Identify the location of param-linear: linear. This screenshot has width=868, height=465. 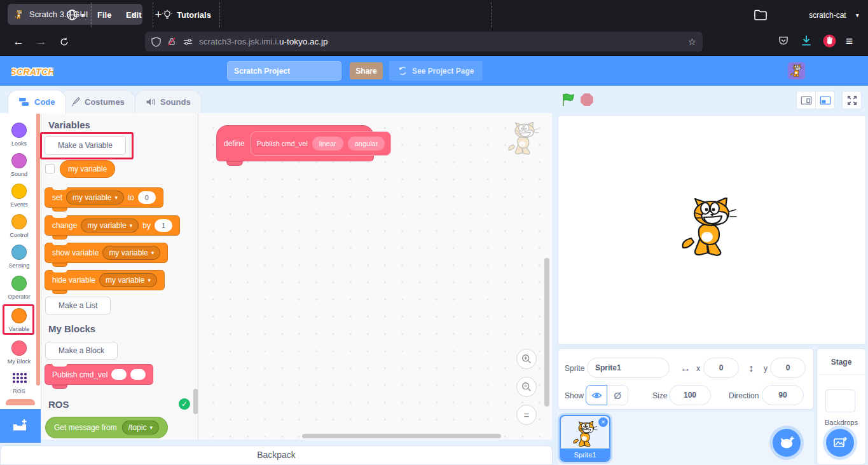
(328, 144).